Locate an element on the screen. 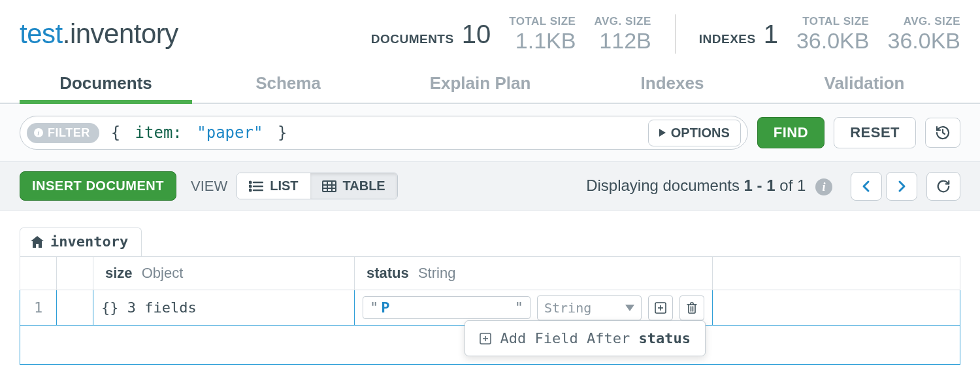  add-field-button is located at coordinates (661, 308).